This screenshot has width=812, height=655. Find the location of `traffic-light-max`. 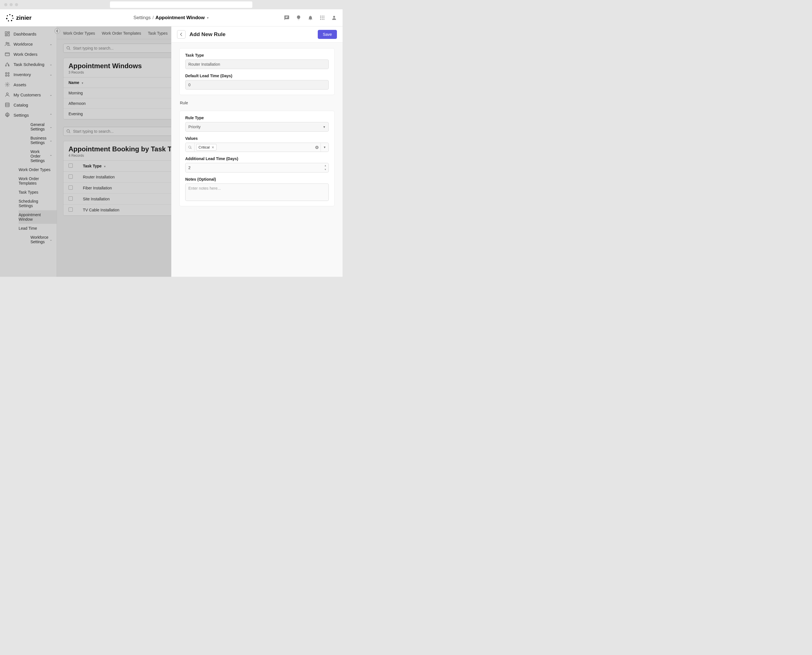

traffic-light-max is located at coordinates (17, 5).